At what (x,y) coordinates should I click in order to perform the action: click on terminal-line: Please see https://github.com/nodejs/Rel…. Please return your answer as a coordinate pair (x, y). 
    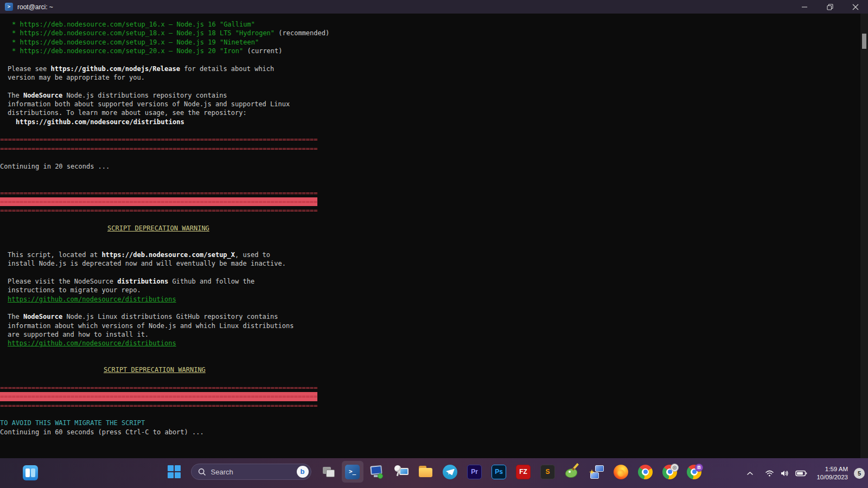
    Looking at the image, I should click on (137, 69).